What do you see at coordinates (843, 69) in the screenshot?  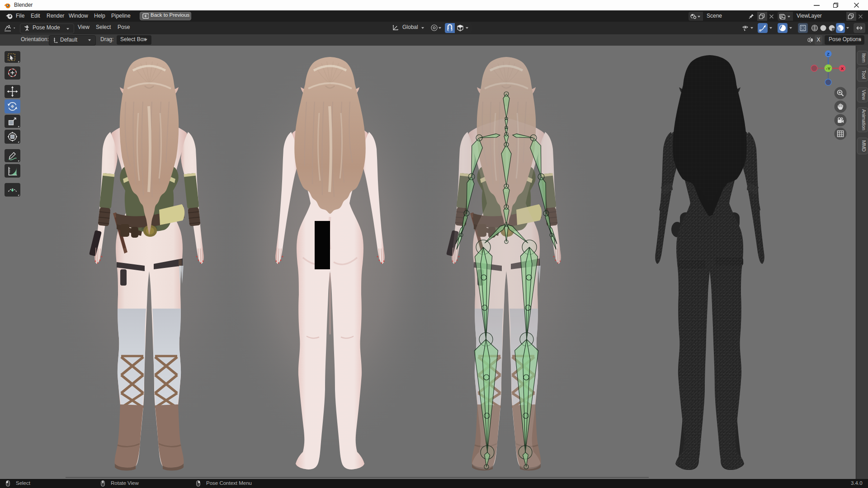 I see `svg-text: X` at bounding box center [843, 69].